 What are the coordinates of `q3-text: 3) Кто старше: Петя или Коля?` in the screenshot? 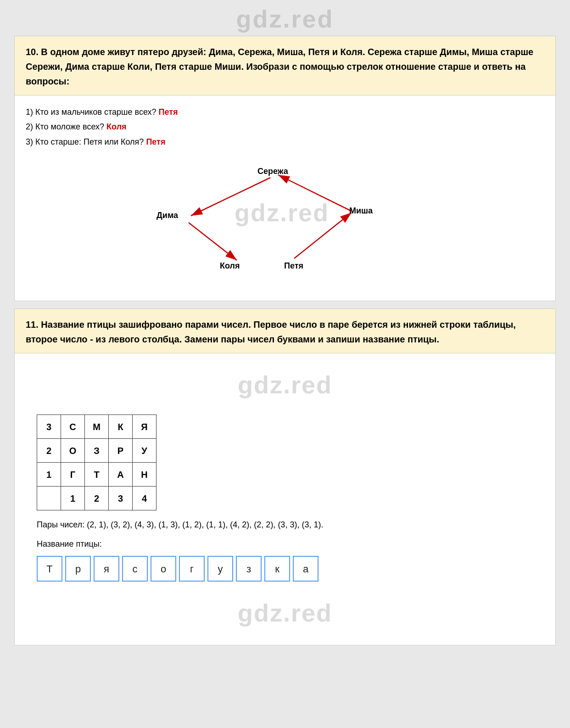 It's located at (84, 142).